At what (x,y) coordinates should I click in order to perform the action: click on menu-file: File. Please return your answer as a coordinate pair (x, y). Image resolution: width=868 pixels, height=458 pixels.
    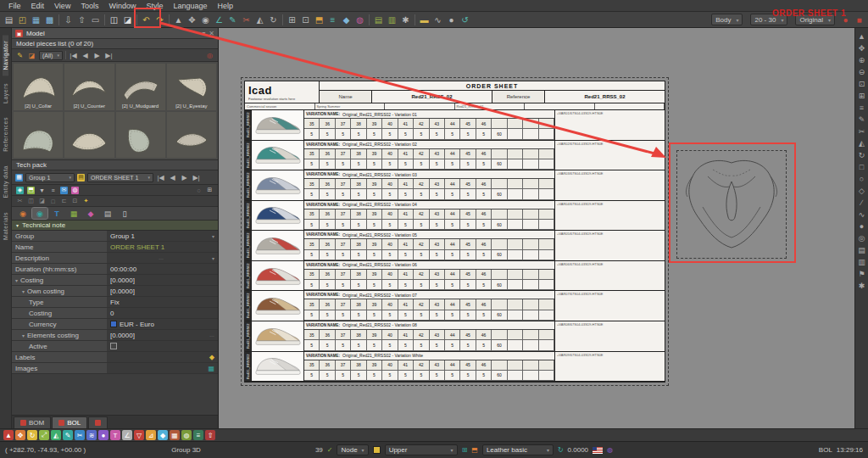
    Looking at the image, I should click on (15, 6).